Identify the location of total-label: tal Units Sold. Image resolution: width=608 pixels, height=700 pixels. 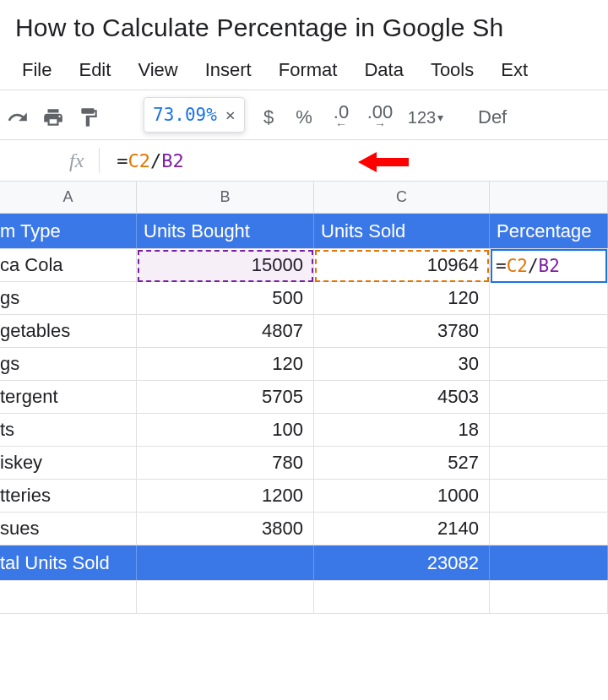
(68, 562).